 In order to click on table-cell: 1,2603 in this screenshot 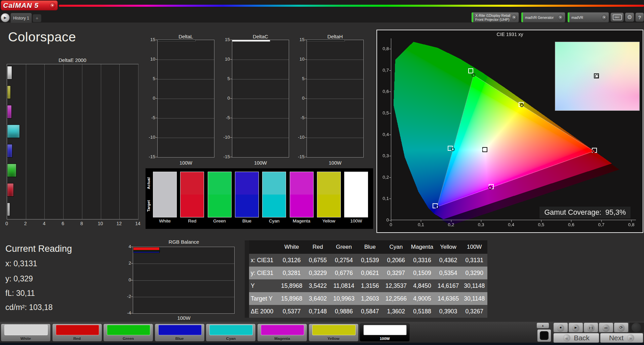, I will do `click(370, 299)`.